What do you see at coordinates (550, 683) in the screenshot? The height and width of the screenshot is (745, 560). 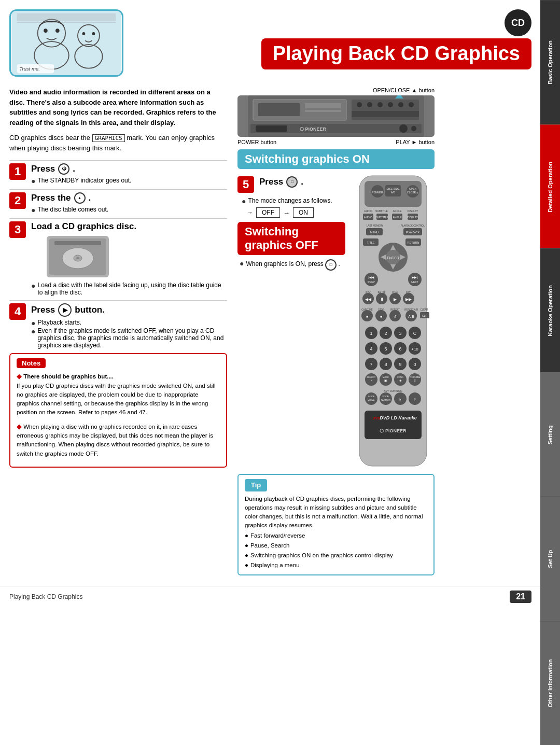 I see `tab-other-info: Other Information` at bounding box center [550, 683].